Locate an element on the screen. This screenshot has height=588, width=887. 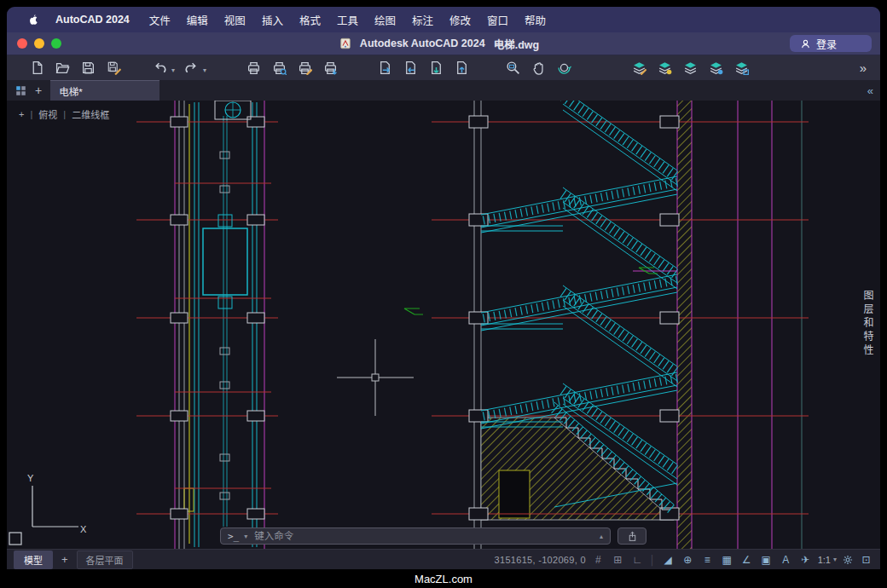
share-button is located at coordinates (632, 536).